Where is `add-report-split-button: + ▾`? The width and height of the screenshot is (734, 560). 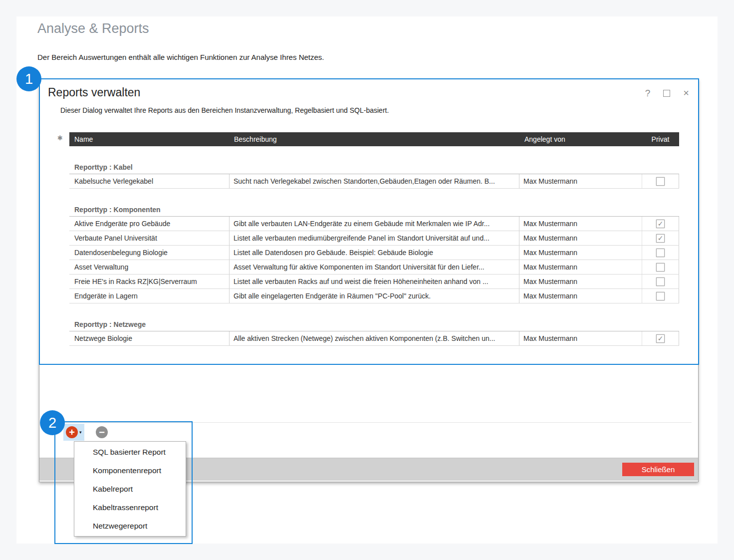
add-report-split-button: + ▾ is located at coordinates (74, 432).